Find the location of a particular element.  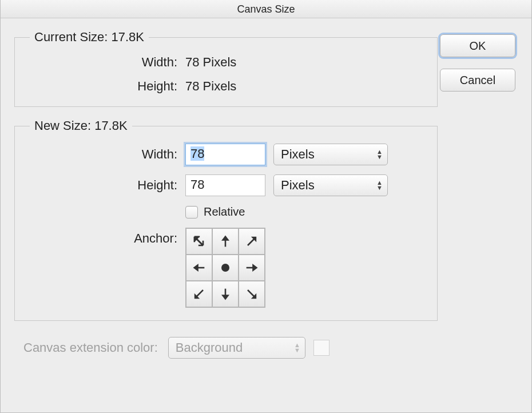

extension-color-label: Canvas extension color: is located at coordinates (90, 348).